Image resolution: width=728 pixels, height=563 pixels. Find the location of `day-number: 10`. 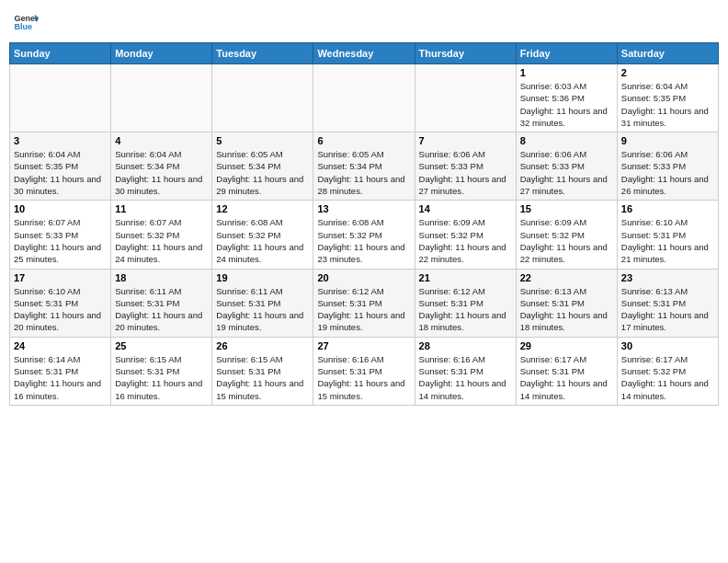

day-number: 10 is located at coordinates (61, 209).